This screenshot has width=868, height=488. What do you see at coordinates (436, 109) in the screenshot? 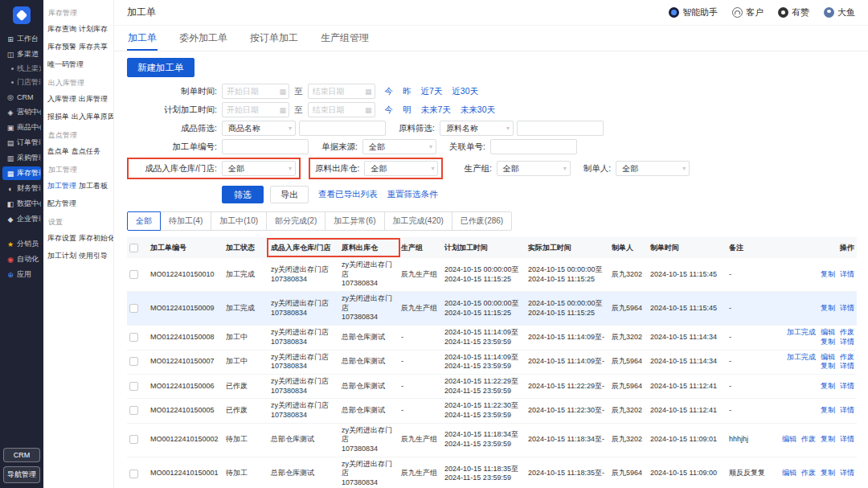
I see `quick-date-link: 未来7天` at bounding box center [436, 109].